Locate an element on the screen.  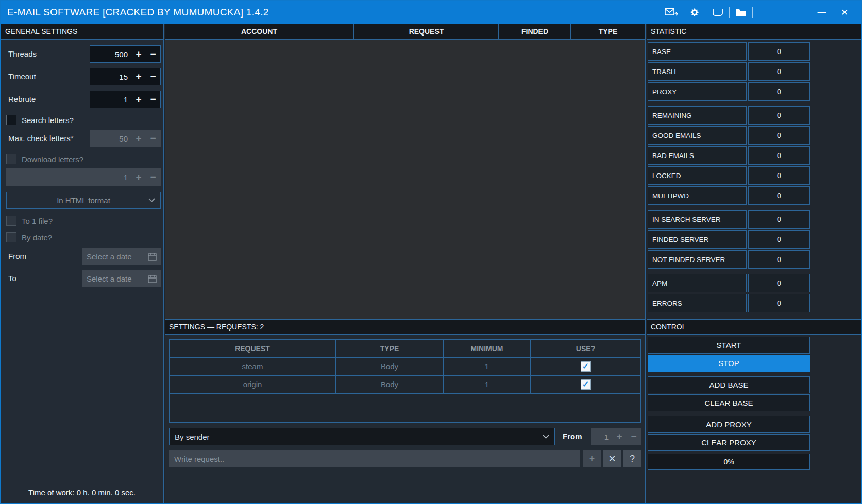
download-count-stepper: 1 + − is located at coordinates (83, 177).